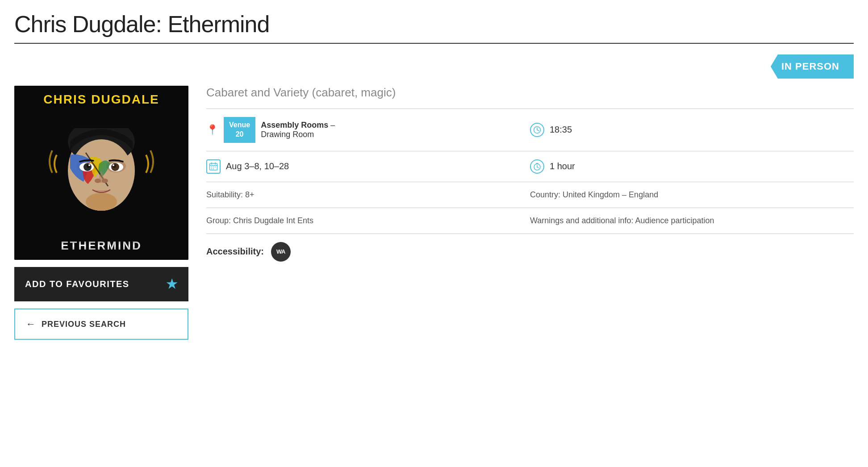 This screenshot has width=868, height=467. I want to click on in-person-banner: IN PERSON, so click(434, 67).